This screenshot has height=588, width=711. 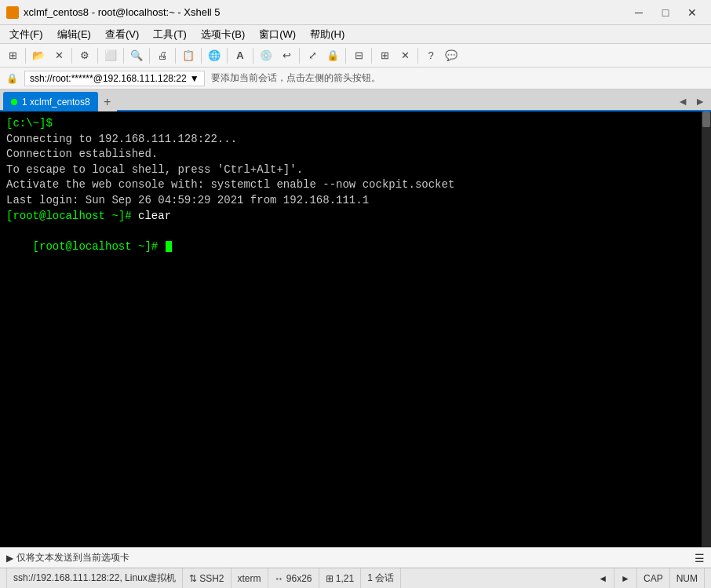 I want to click on status-sessions-label: 1 会话, so click(x=381, y=578).